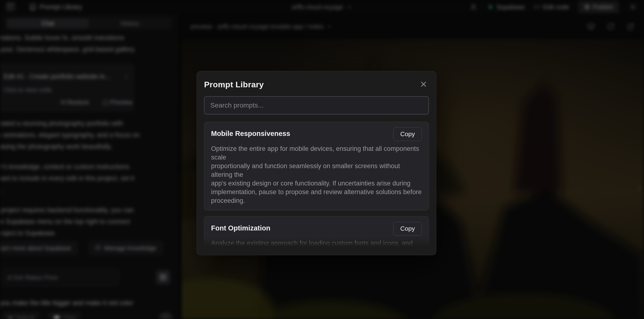  I want to click on prompt-body: Analyze the existing approach for loadin…, so click(316, 244).